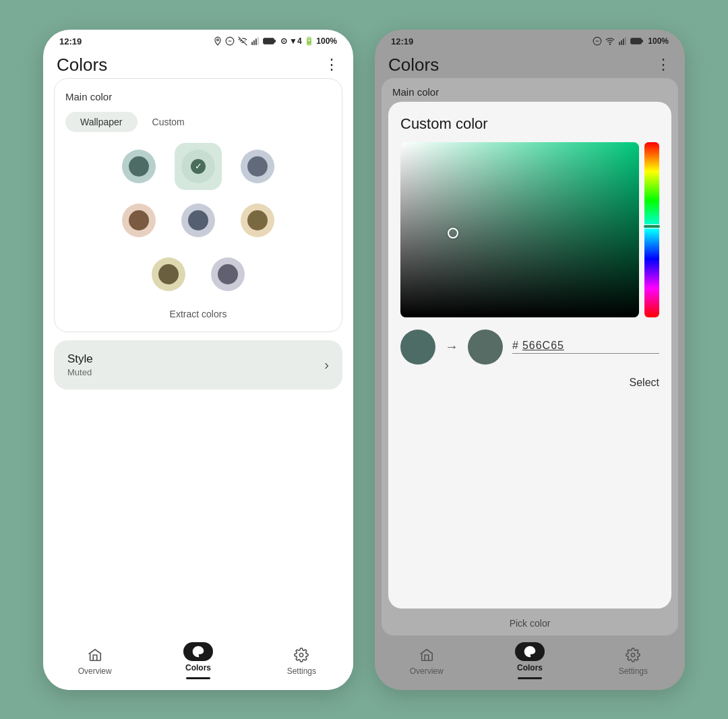 The height and width of the screenshot is (719, 728). Describe the element at coordinates (610, 41) in the screenshot. I see `wifi-icon-right` at that location.